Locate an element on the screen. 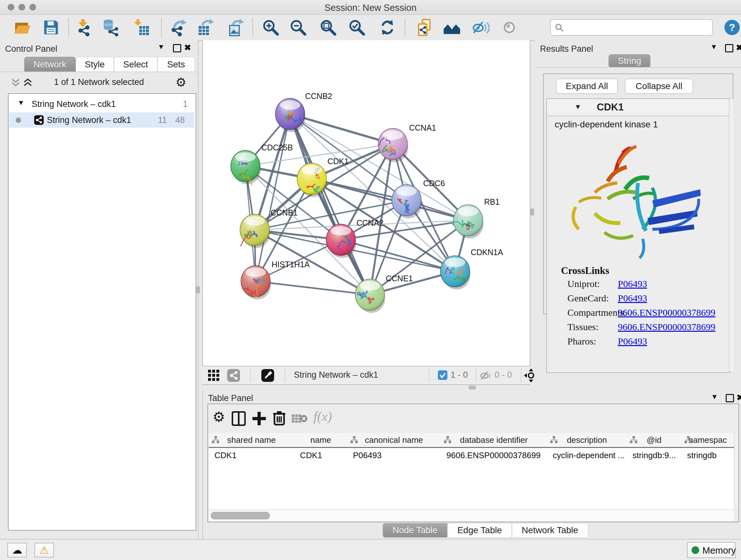 This screenshot has width=741, height=560. vertical-scrollbar is located at coordinates (736, 471).